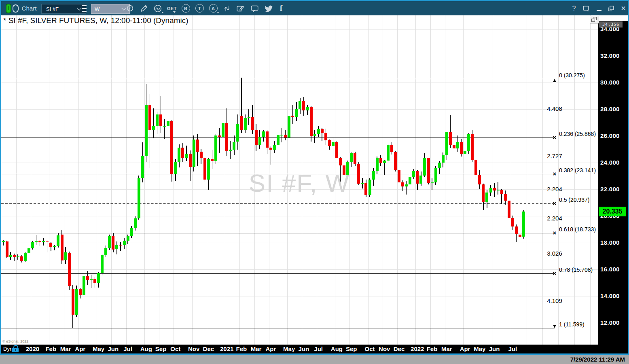 This screenshot has width=629, height=364. Describe the element at coordinates (144, 8) in the screenshot. I see `draw-pencil-icon` at that location.